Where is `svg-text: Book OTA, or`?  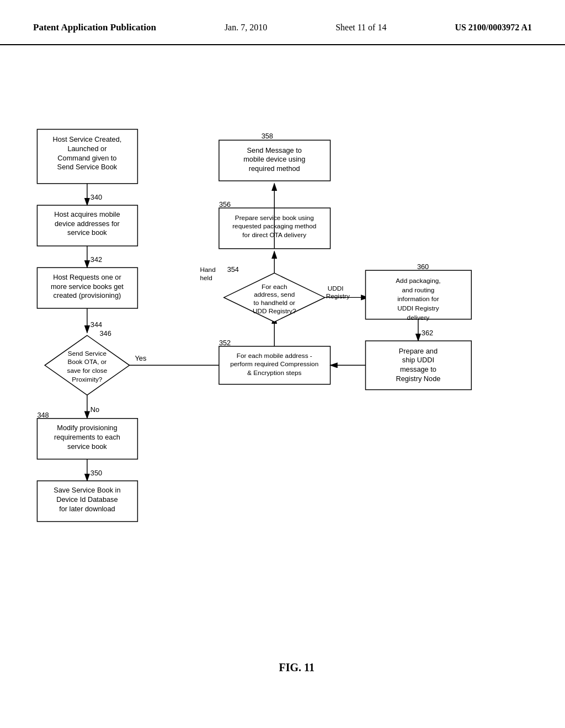
svg-text: Book OTA, or is located at coordinates (87, 362).